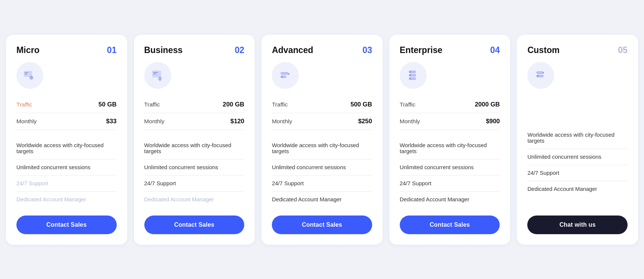 The width and height of the screenshot is (644, 279). I want to click on card-number: 04, so click(495, 50).